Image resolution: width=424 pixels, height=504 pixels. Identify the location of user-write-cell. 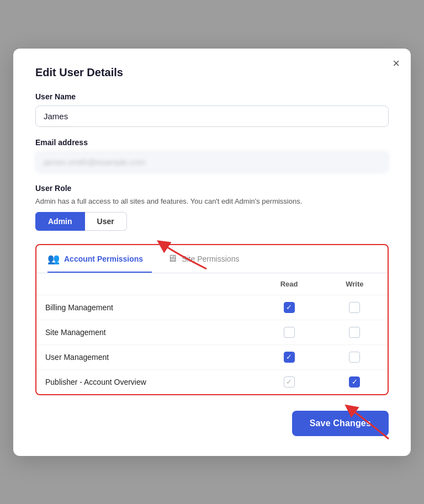
(354, 357).